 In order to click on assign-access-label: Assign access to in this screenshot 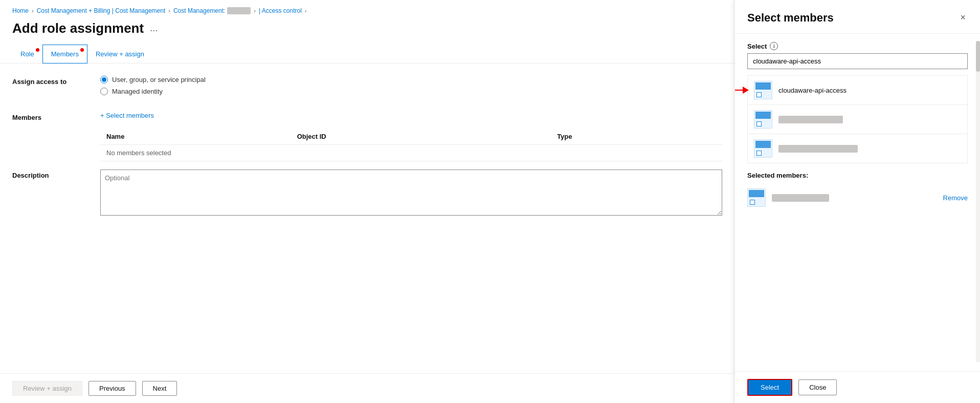, I will do `click(48, 81)`.